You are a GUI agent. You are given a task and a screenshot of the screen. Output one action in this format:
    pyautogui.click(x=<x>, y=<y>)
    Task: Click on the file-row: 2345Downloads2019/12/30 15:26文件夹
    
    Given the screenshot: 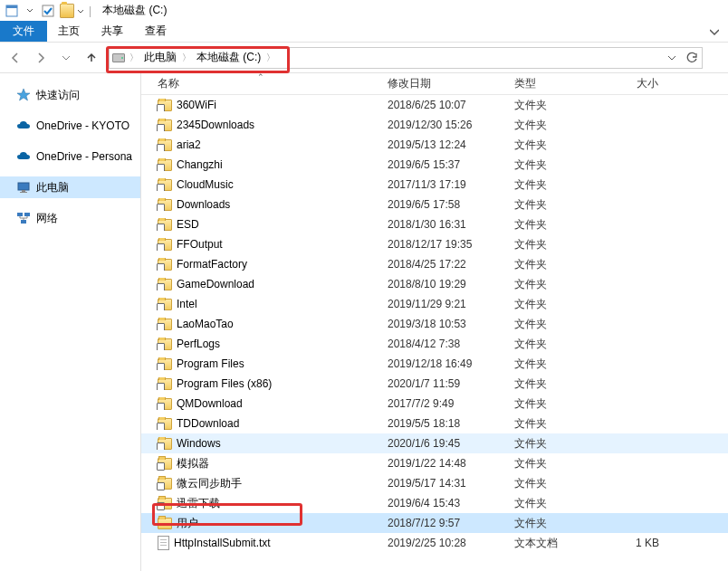 What is the action you would take?
    pyautogui.click(x=435, y=125)
    